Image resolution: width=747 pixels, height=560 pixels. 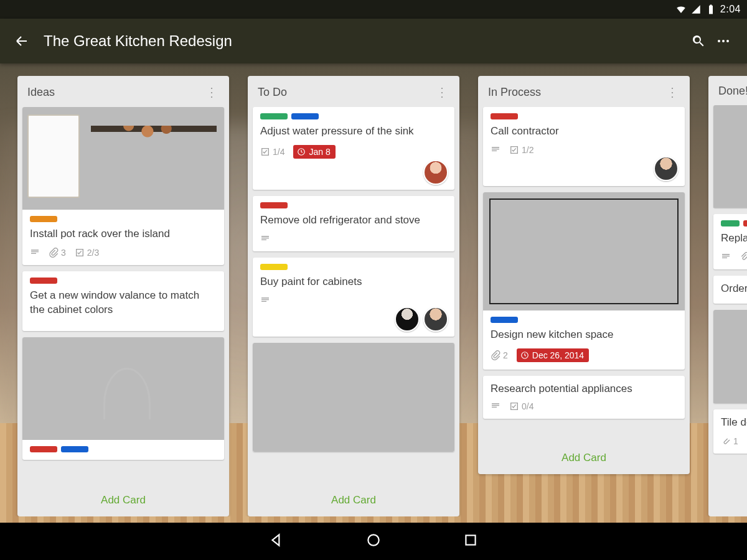 What do you see at coordinates (553, 355) in the screenshot?
I see `due-date-badge: Dec 26, 2014` at bounding box center [553, 355].